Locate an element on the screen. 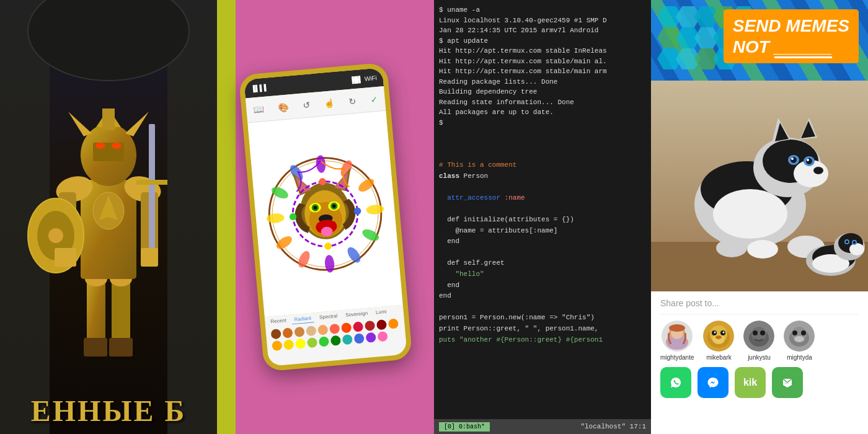 Image resolution: width=868 pixels, height=434 pixels. whatsapp-button is located at coordinates (676, 383).